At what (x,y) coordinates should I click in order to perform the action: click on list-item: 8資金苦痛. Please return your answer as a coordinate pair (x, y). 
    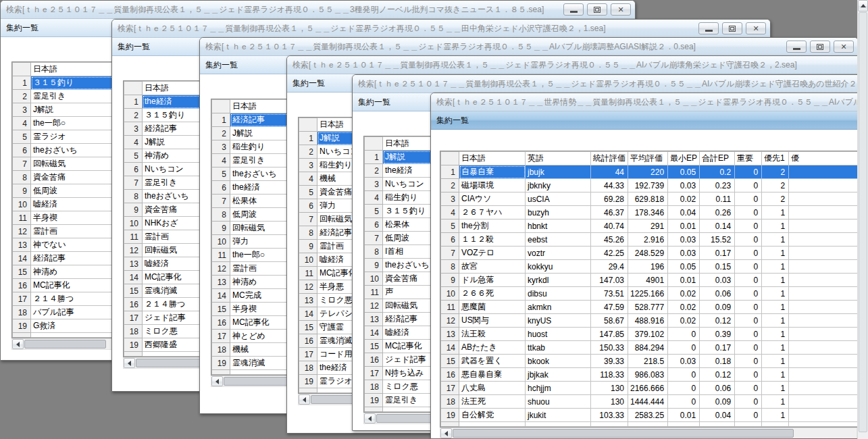
    Looking at the image, I should click on (63, 178).